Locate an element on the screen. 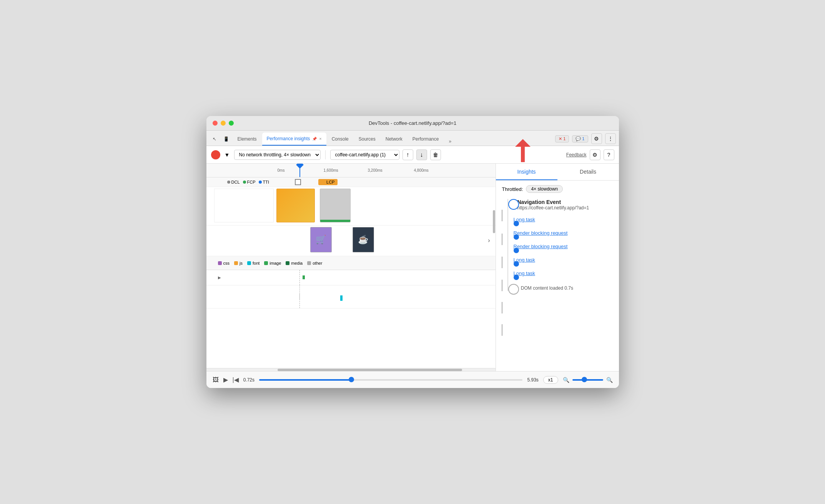 The width and height of the screenshot is (825, 504). long-task-1: Long task is located at coordinates (563, 220).